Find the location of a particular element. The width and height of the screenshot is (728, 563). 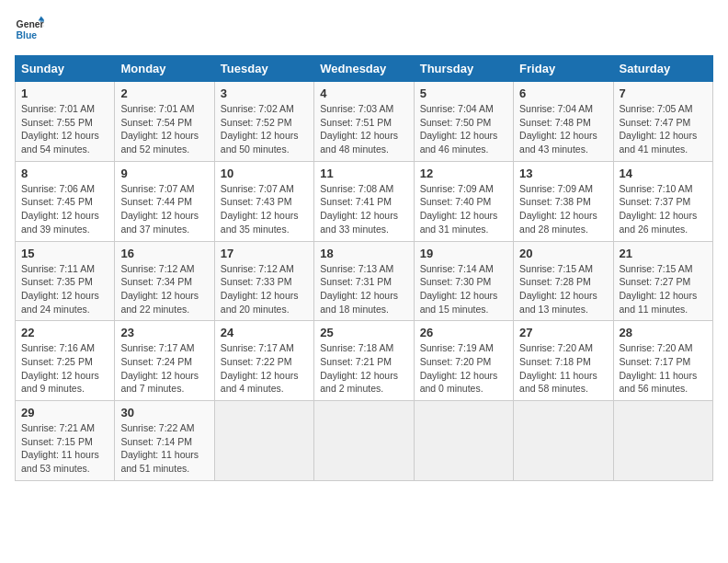

day-content: Sunrise: 7:06 AM Sunset: 7:45 PM Dayligh… is located at coordinates (64, 210).